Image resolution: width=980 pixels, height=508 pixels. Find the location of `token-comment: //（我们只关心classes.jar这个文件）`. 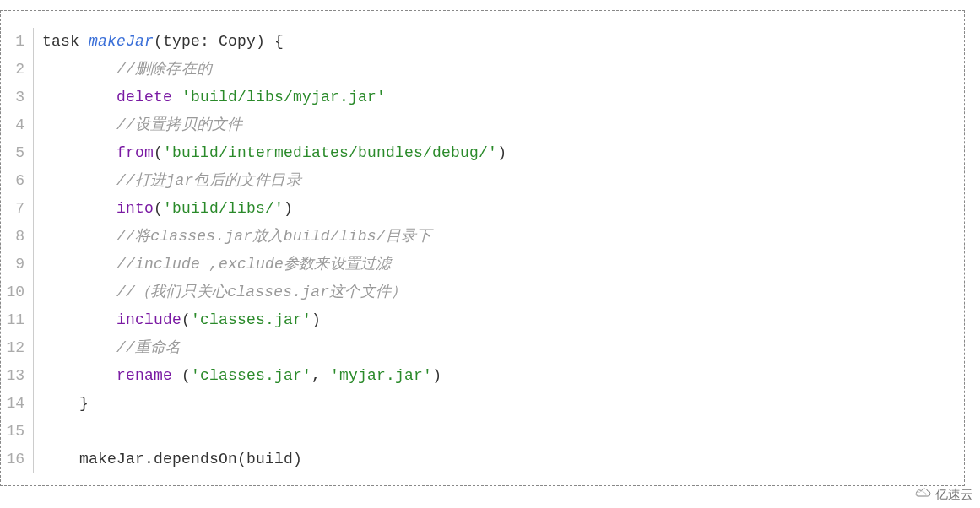

token-comment: //（我们只关心classes.jar这个文件） is located at coordinates (262, 292).